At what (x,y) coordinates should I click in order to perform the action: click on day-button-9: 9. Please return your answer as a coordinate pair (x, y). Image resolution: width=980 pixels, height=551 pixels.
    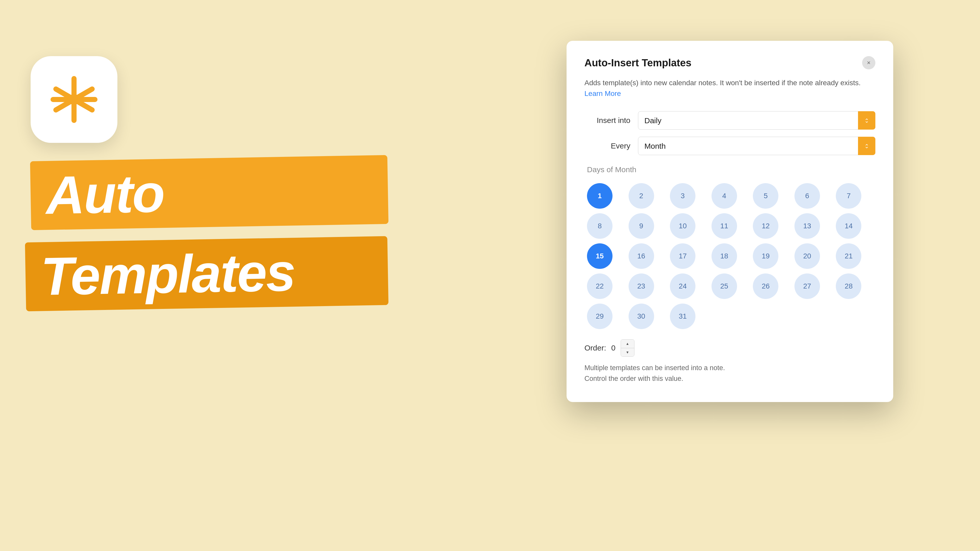
    Looking at the image, I should click on (641, 226).